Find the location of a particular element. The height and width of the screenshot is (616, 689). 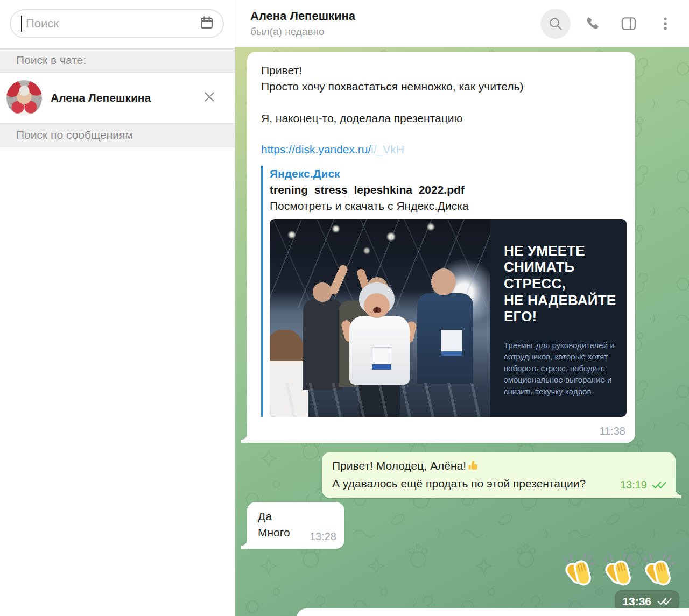

link-preview-filename: trening_stress_lepeshkina_2022.pdf is located at coordinates (445, 190).